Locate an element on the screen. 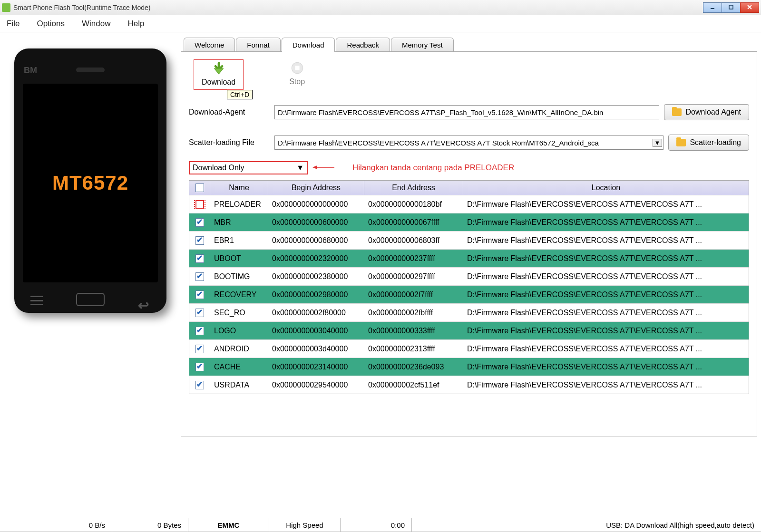  cell-begin: 0x0000000002980000 is located at coordinates (316, 295).